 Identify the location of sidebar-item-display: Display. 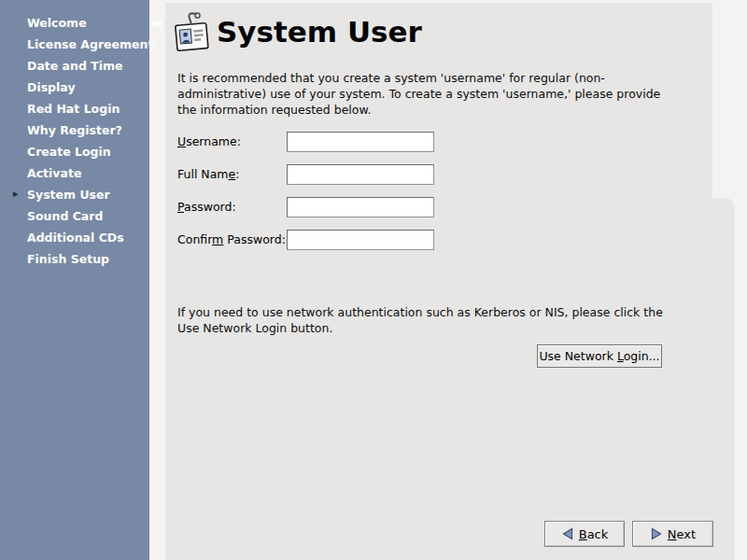
(75, 88).